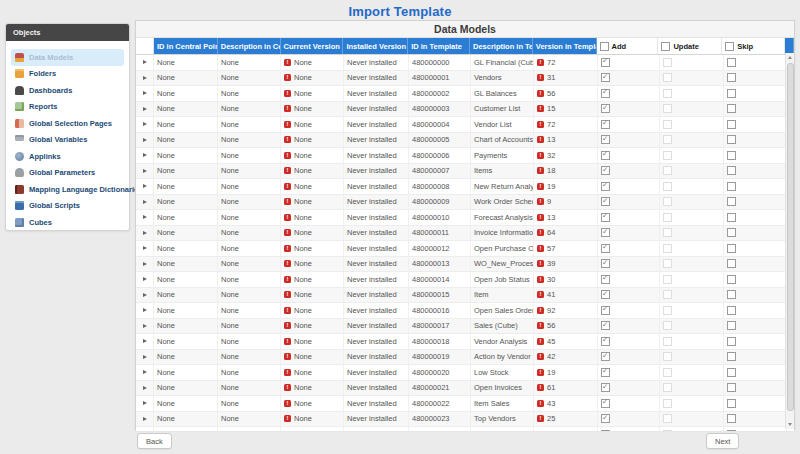  What do you see at coordinates (303, 264) in the screenshot?
I see `cell-text: None` at bounding box center [303, 264].